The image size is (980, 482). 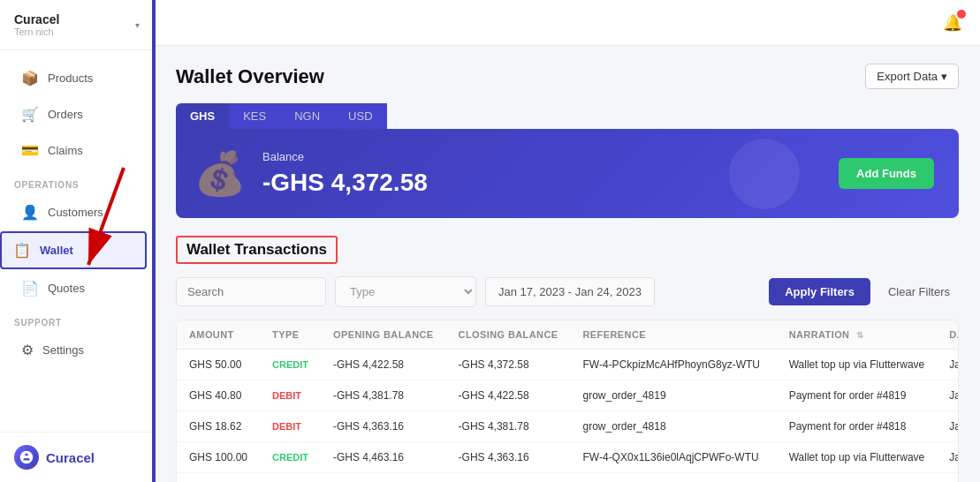 I want to click on sort-icon: ⇅, so click(x=860, y=335).